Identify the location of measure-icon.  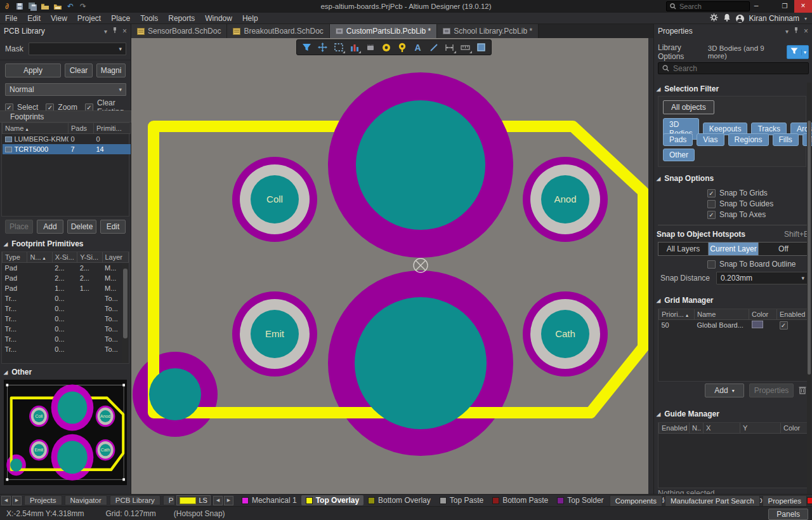
(466, 47).